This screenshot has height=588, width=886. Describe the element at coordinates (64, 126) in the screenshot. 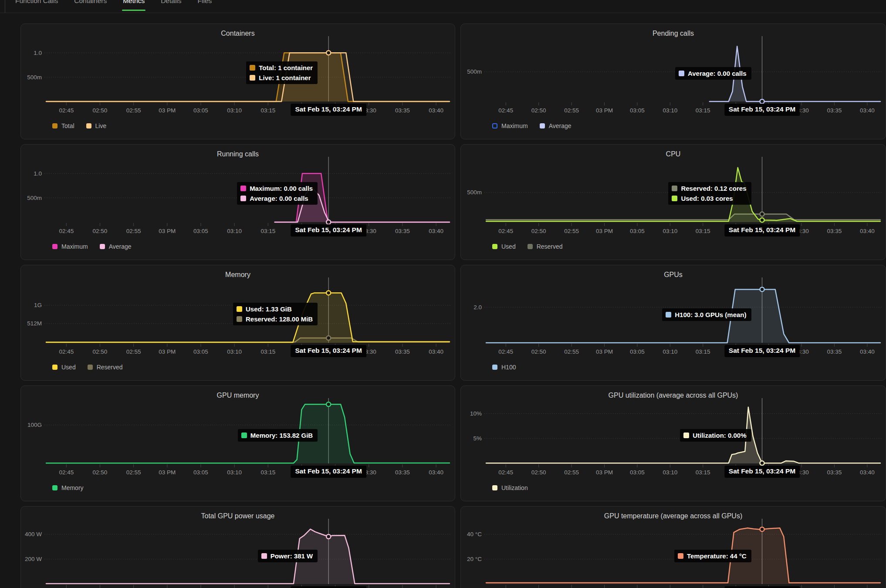

I see `legend-item-total: Total` at that location.